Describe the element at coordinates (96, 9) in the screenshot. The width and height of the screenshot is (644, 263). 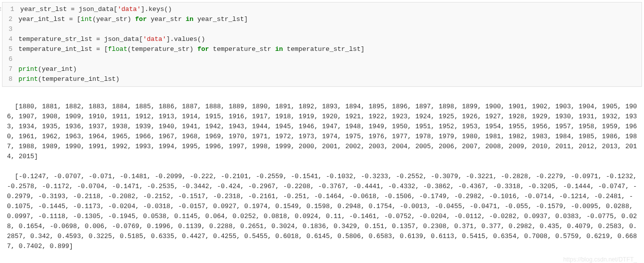
I see `code-text: year_str_lst = json_data['data'].keys()` at that location.